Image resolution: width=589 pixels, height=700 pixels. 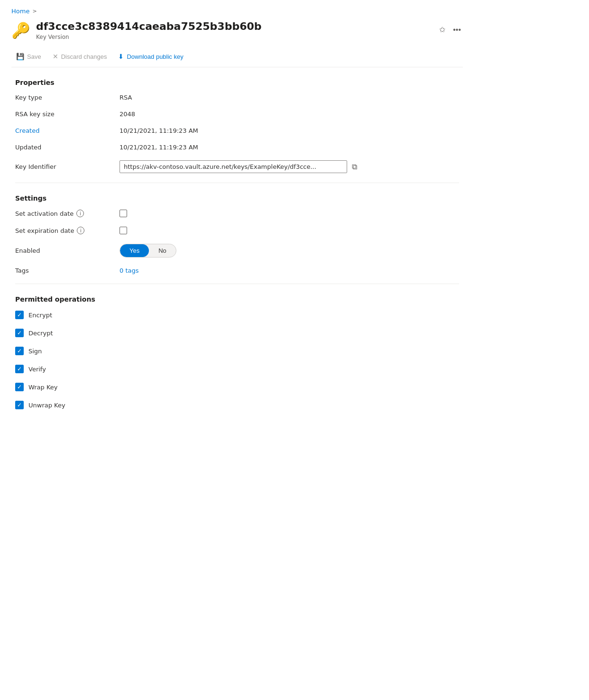 What do you see at coordinates (289, 213) in the screenshot?
I see `activation-date-checkbox-wrapper` at bounding box center [289, 213].